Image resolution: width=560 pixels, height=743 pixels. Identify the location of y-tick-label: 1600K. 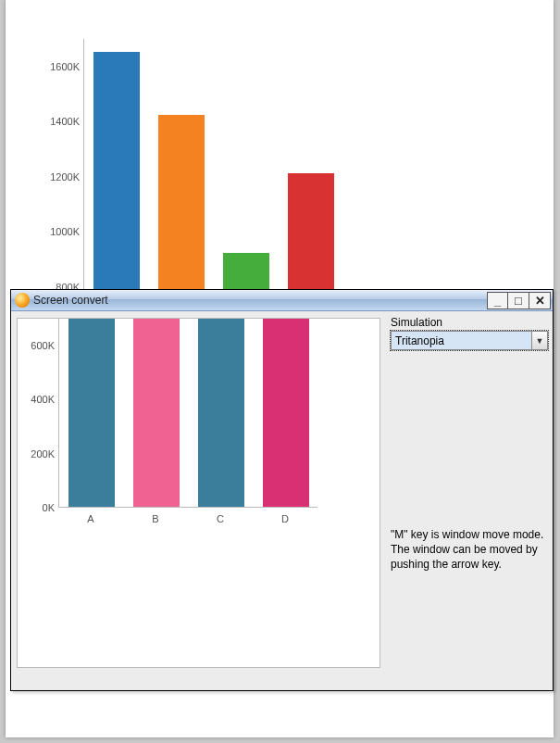
(61, 67).